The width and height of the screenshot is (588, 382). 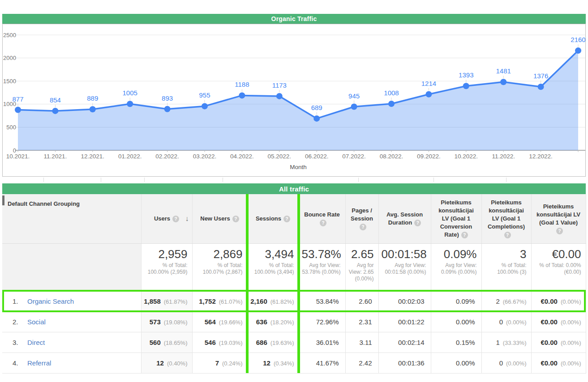 I want to click on cell-pages_session: 2.60, so click(x=362, y=301).